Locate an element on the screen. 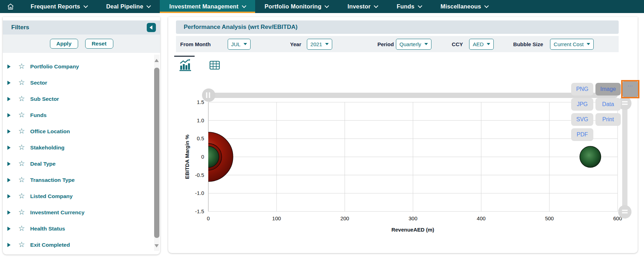  sidebar-scrollbar is located at coordinates (157, 153).